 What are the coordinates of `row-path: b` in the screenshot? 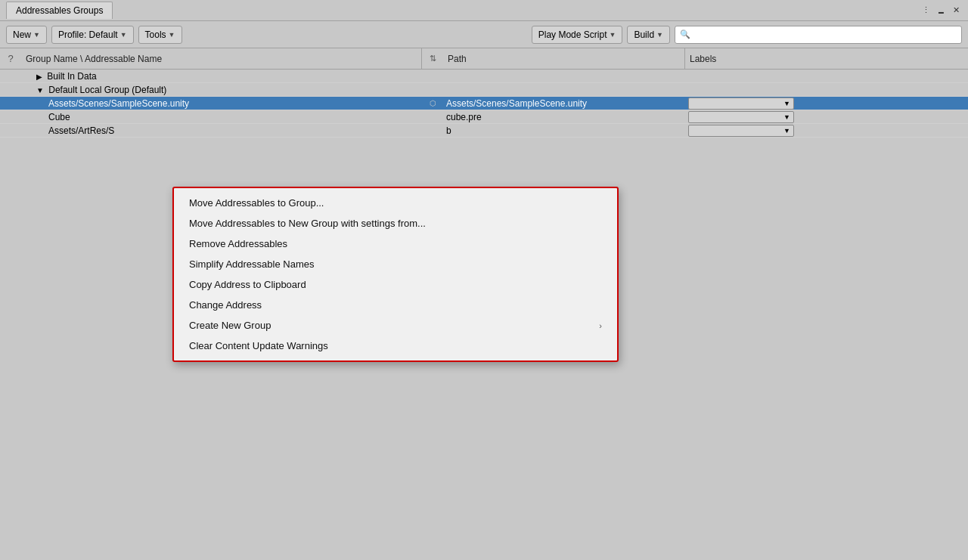 It's located at (564, 131).